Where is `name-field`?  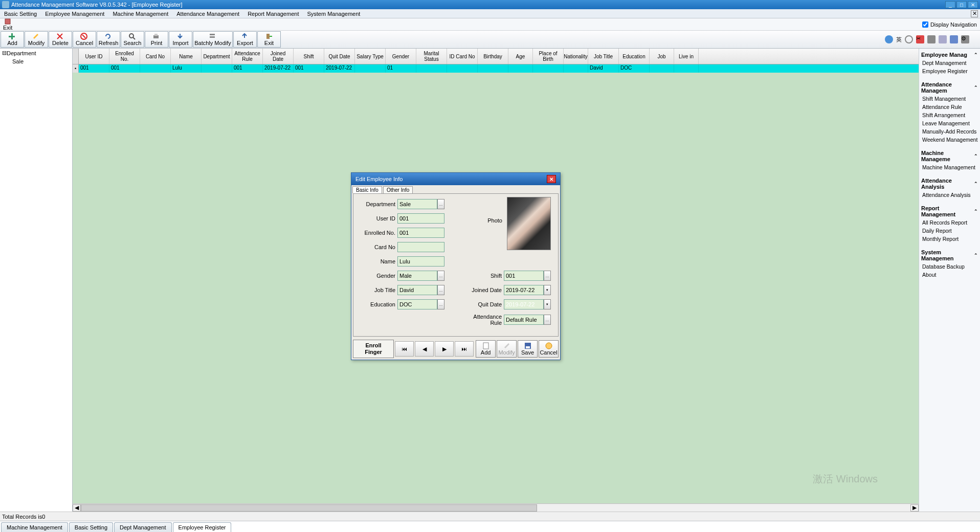
name-field is located at coordinates (421, 261).